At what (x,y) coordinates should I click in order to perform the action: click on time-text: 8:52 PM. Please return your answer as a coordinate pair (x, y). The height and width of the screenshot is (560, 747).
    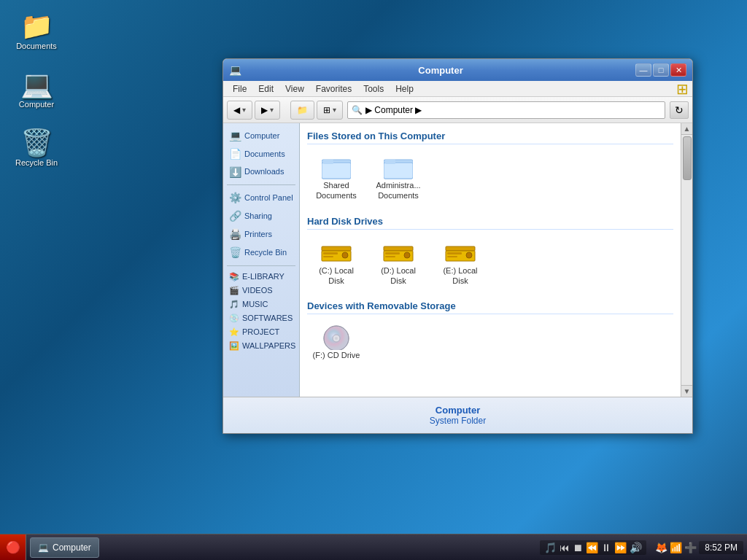
    Looking at the image, I should click on (721, 548).